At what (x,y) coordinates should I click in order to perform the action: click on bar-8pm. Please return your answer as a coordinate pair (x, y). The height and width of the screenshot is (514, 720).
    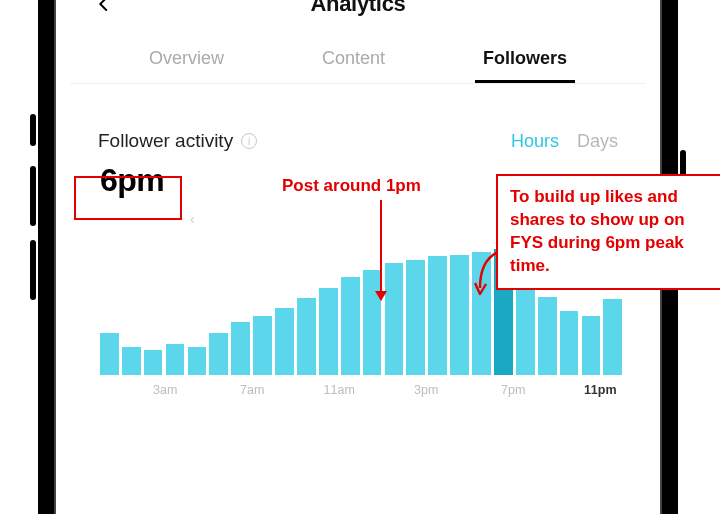
    Looking at the image, I should click on (548, 336).